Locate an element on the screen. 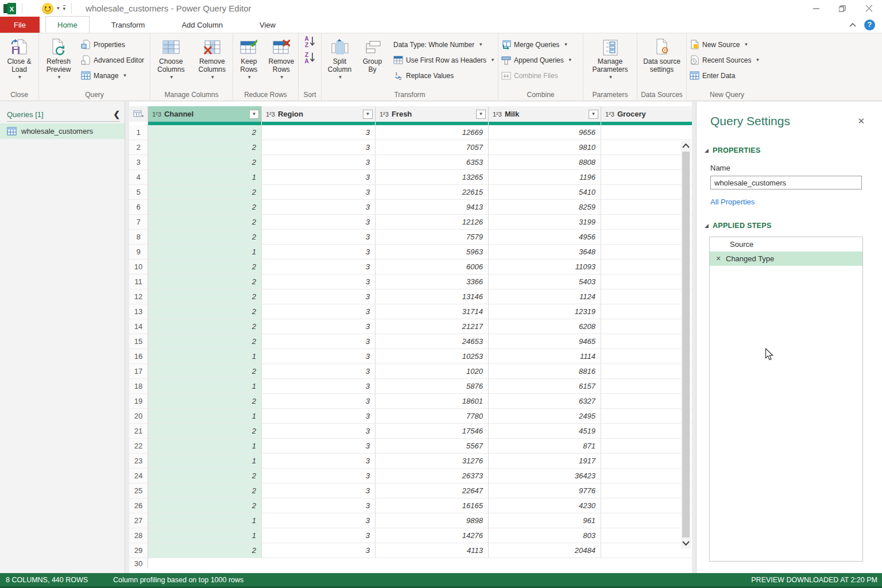 This screenshot has width=882, height=588. data-cell: 2495 is located at coordinates (545, 416).